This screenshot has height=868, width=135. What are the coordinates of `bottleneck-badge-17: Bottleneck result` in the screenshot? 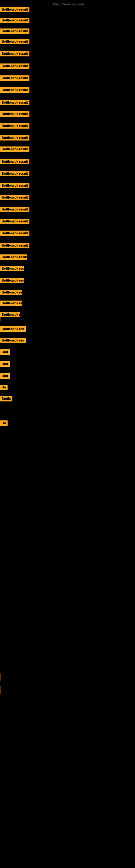 It's located at (15, 197).